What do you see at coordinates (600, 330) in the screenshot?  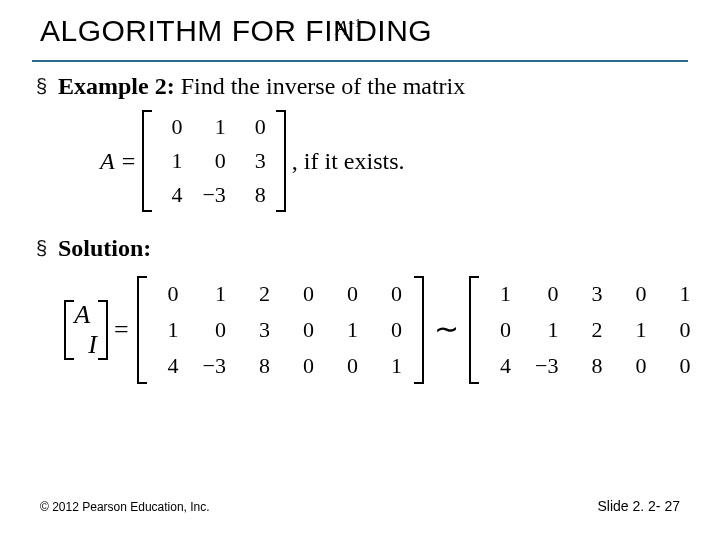 I see `matrix-step-table: 103010 012100 4−38001` at bounding box center [600, 330].